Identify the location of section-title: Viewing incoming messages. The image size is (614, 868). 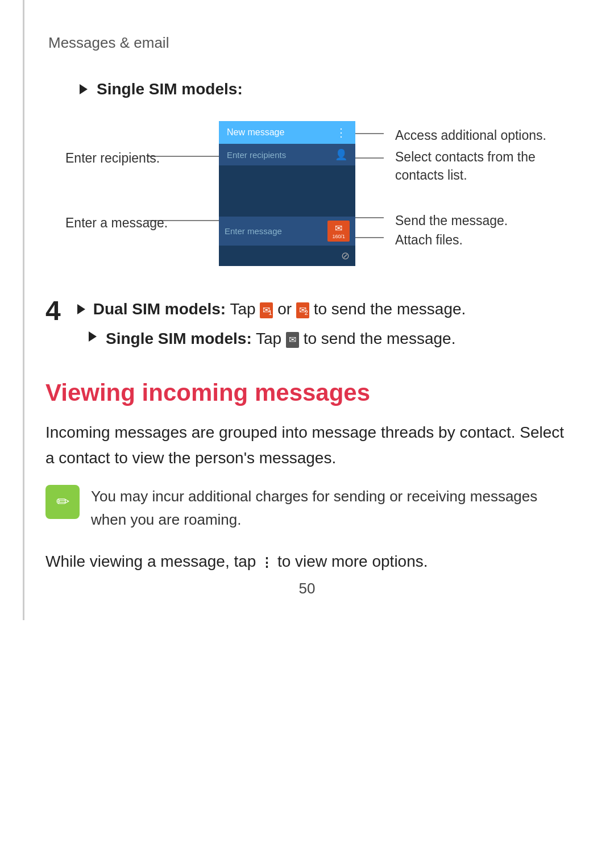
(307, 393).